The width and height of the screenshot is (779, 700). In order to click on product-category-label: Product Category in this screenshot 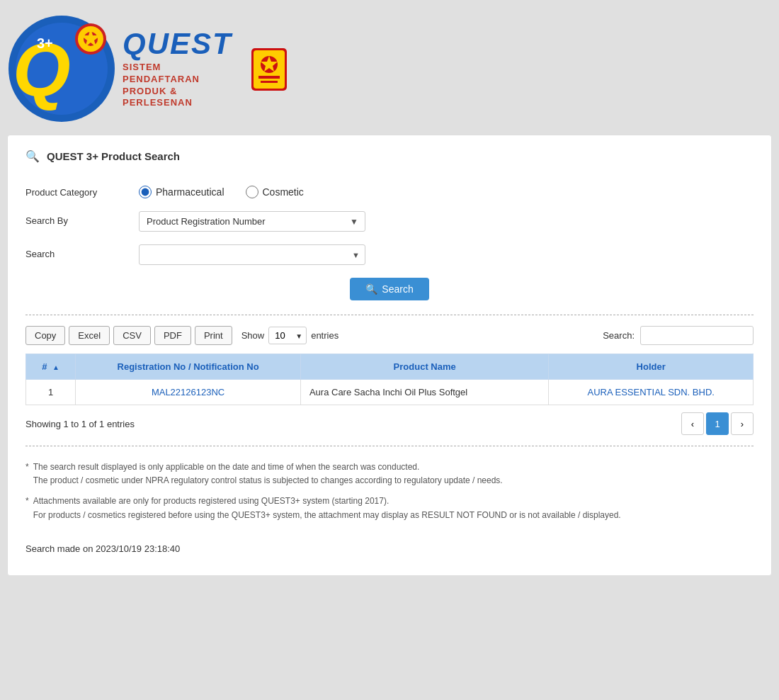, I will do `click(82, 190)`.